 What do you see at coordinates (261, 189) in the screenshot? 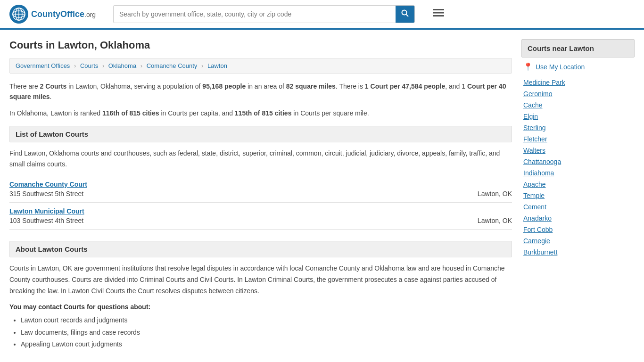
I see `court-item-comanche: Comanche County Court 315 Southwest 5th …` at bounding box center [261, 189].